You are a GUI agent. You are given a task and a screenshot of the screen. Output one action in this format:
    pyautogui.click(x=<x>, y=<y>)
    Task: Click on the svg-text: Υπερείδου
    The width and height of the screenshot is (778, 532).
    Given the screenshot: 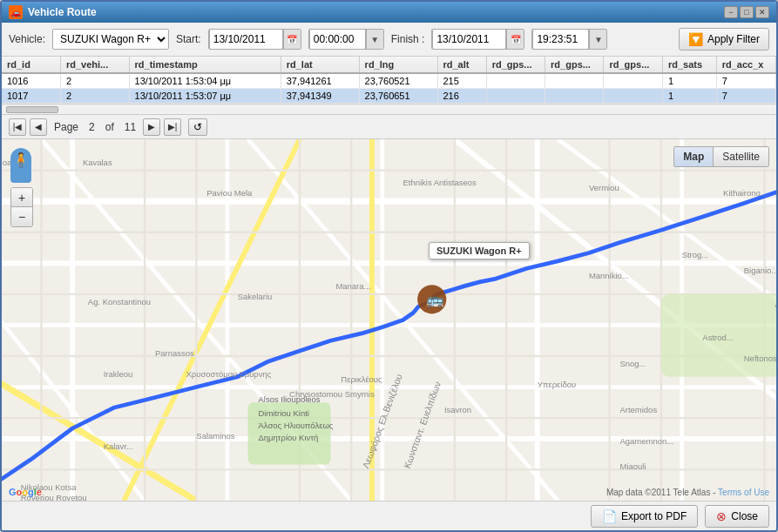 What is the action you would take?
    pyautogui.click(x=558, y=385)
    